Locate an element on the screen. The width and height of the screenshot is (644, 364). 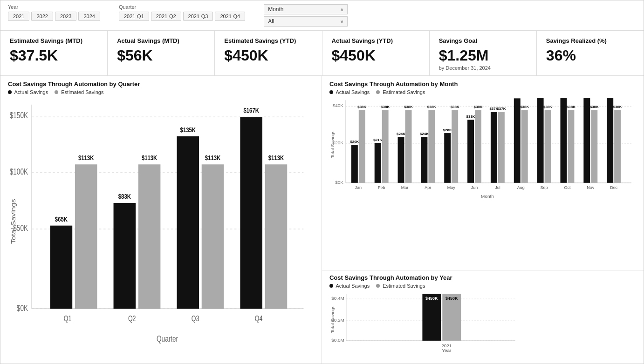
kpi-actual-mtd-title: Actual Savings (MTD) is located at coordinates (148, 41).